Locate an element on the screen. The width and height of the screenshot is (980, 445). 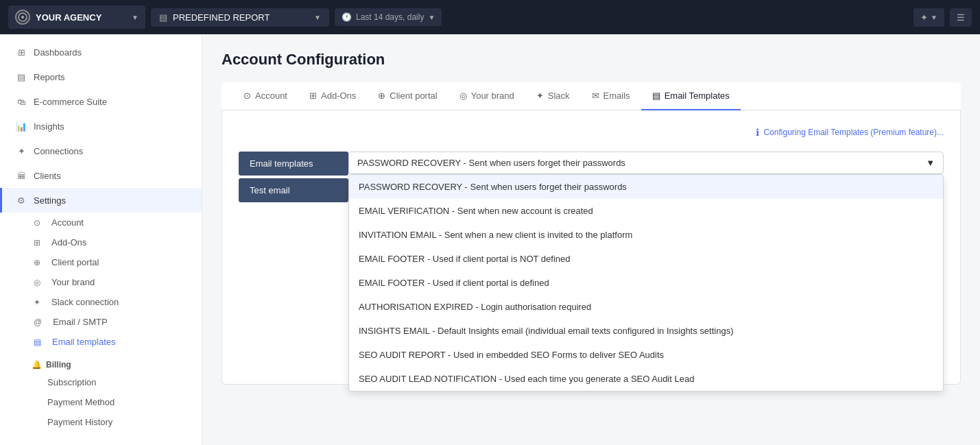
bag-icon: 🛍 is located at coordinates (21, 101).